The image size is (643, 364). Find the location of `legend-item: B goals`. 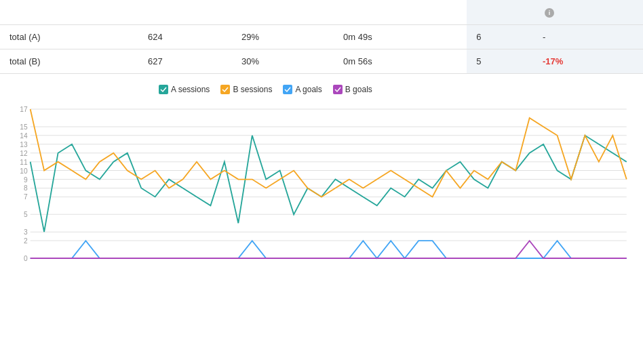

legend-item: B goals is located at coordinates (353, 89).